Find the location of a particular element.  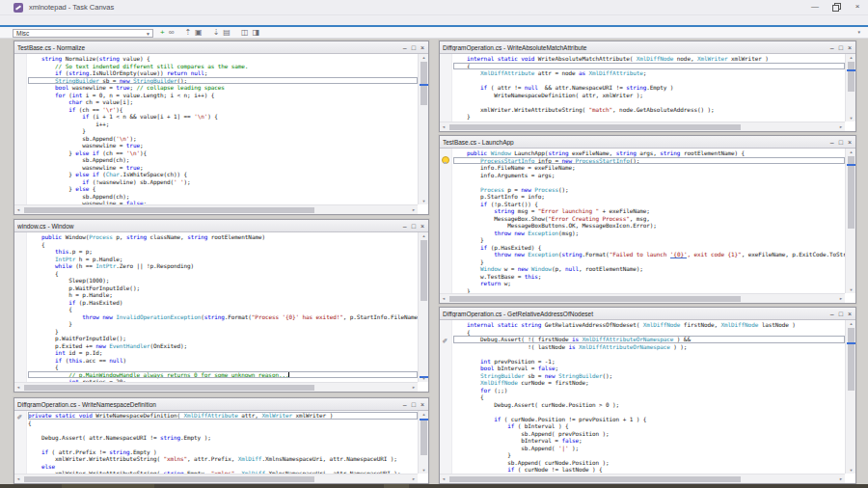

code-editor: private static void WriteNamespaceDefini… is located at coordinates (223, 442).